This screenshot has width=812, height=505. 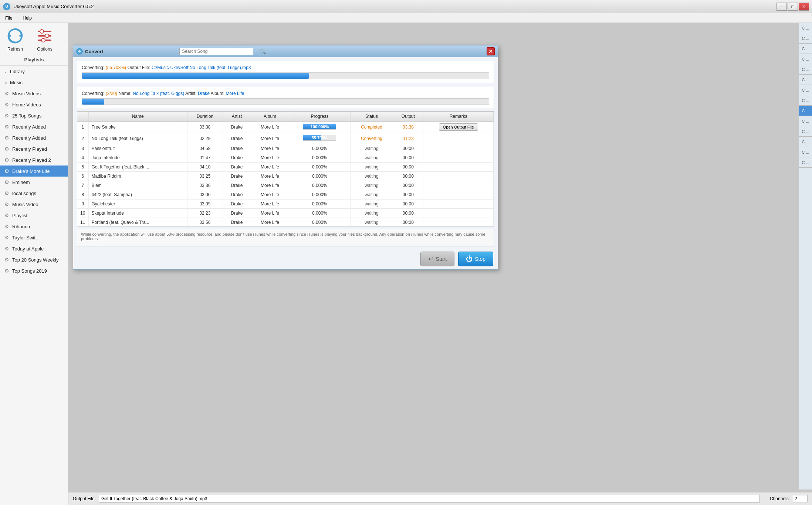 What do you see at coordinates (28, 249) in the screenshot?
I see `sidebar-item-label: Today at Apple` at bounding box center [28, 249].